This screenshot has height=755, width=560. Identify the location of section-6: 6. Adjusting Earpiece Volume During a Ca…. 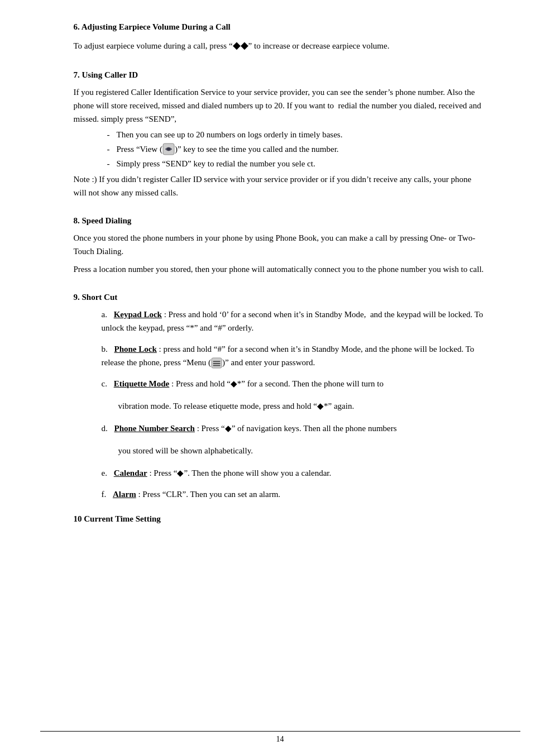
(280, 38).